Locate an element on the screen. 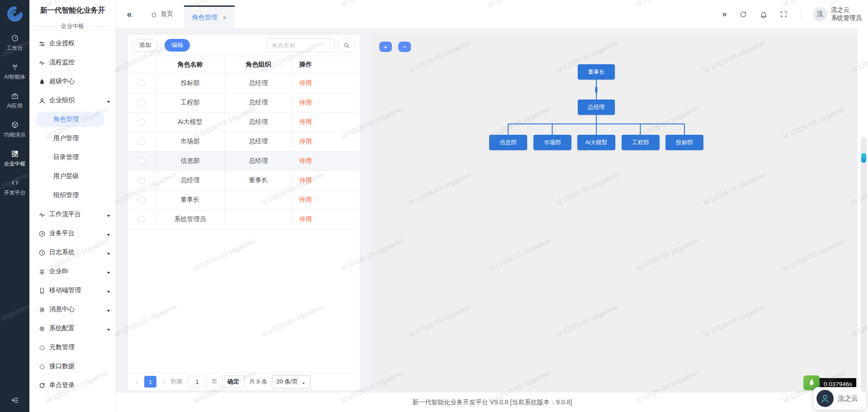  table-row-总经理: 总经理董事长停用 is located at coordinates (244, 181).